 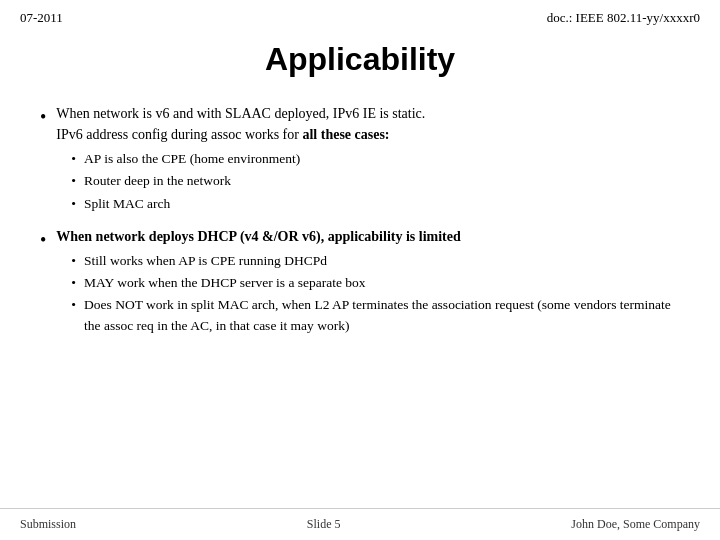 What do you see at coordinates (376, 204) in the screenshot?
I see `sub-bullet-1-3: • Split MAC arch` at bounding box center [376, 204].